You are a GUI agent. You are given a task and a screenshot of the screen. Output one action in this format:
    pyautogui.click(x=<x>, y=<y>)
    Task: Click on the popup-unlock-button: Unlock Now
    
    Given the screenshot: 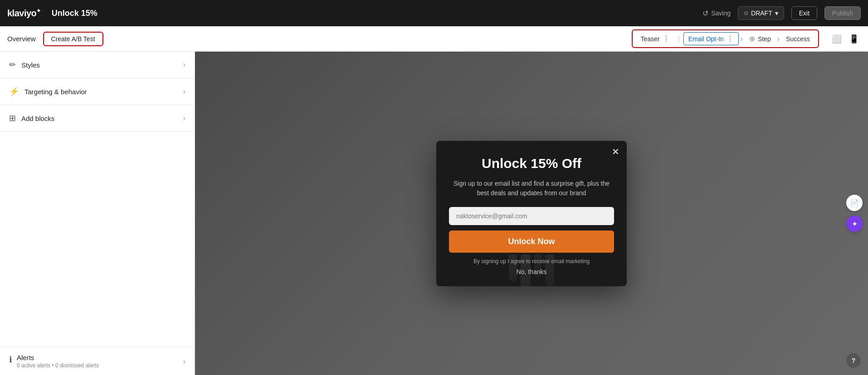 What is the action you would take?
    pyautogui.click(x=532, y=242)
    